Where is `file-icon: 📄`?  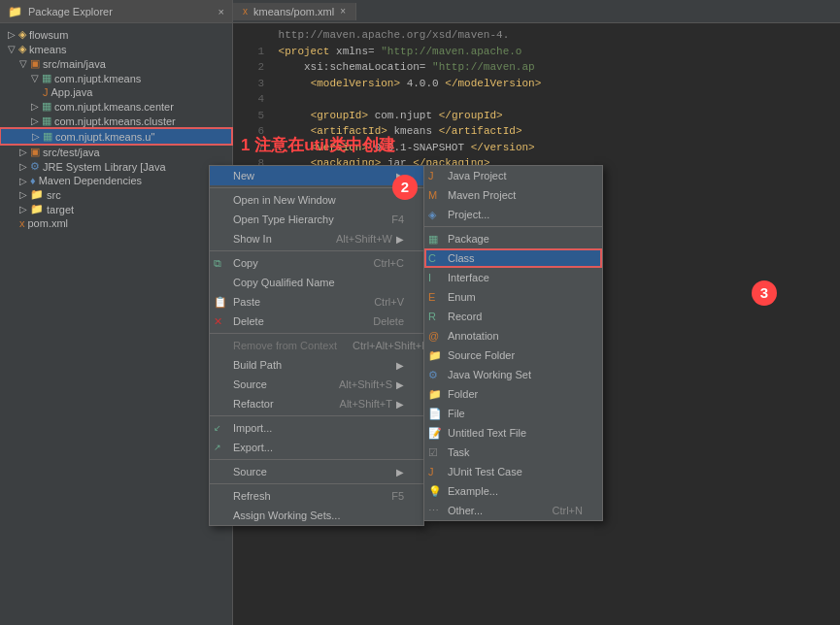
file-icon: 📄 is located at coordinates (435, 413).